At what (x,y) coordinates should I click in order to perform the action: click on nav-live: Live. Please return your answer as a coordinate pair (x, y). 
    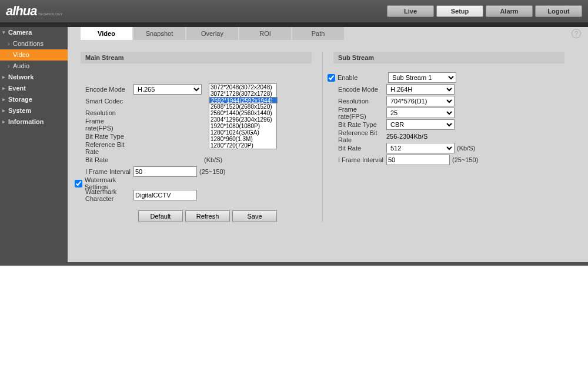
    Looking at the image, I should click on (410, 11).